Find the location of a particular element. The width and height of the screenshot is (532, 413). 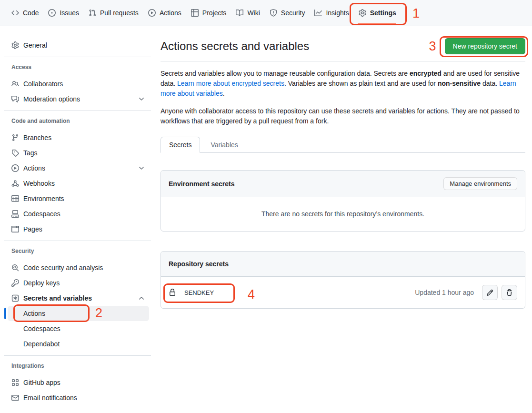

table-icon is located at coordinates (195, 13).